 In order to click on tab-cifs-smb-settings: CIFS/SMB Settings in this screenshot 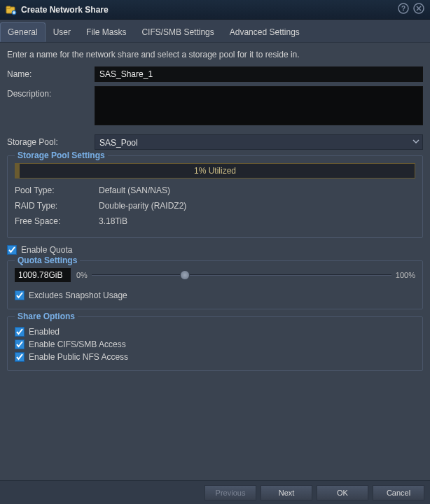, I will do `click(178, 32)`.